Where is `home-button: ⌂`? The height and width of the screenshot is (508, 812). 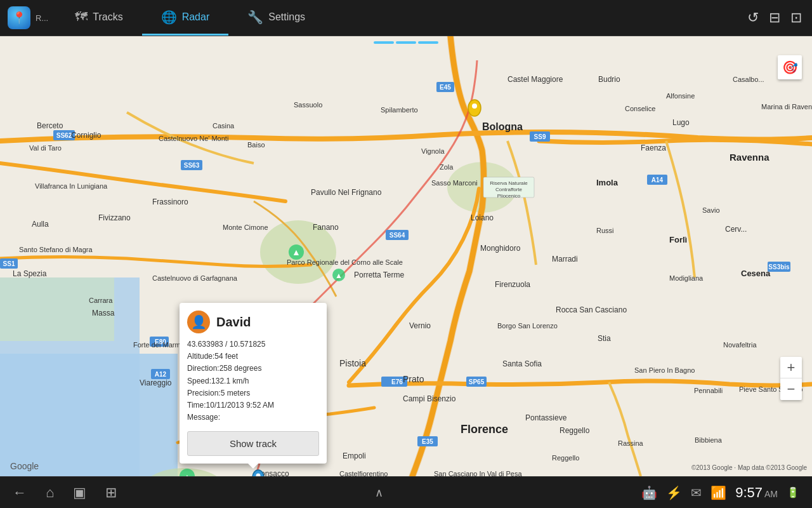 home-button: ⌂ is located at coordinates (49, 493).